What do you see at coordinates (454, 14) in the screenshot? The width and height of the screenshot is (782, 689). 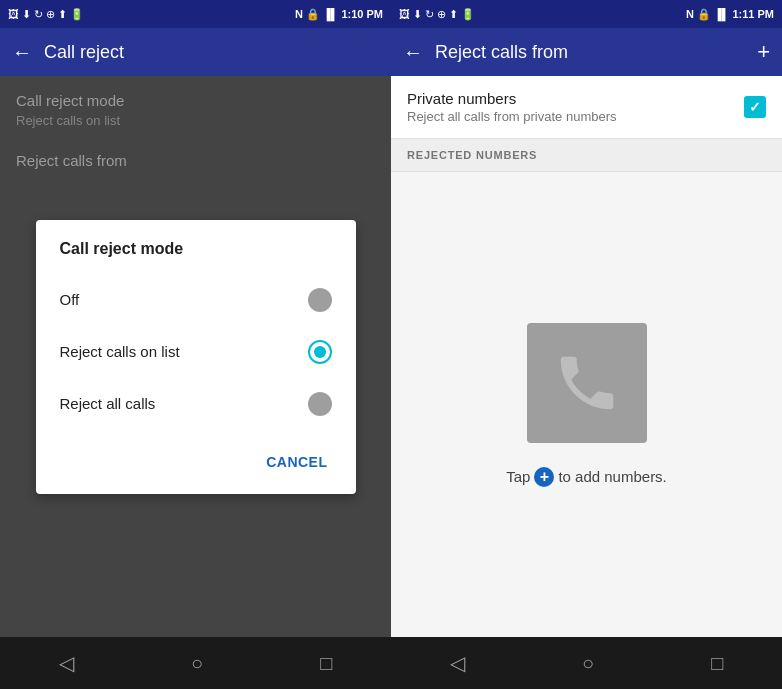 I see `upload-icon-r: ⬆` at bounding box center [454, 14].